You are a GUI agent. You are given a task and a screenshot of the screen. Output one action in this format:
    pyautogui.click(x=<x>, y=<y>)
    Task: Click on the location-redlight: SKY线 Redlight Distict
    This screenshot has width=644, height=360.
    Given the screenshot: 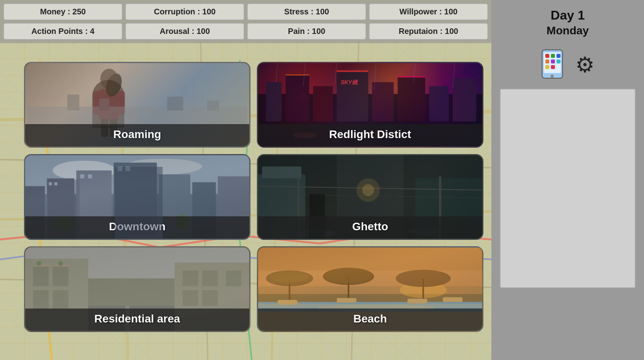 What is the action you would take?
    pyautogui.click(x=370, y=105)
    